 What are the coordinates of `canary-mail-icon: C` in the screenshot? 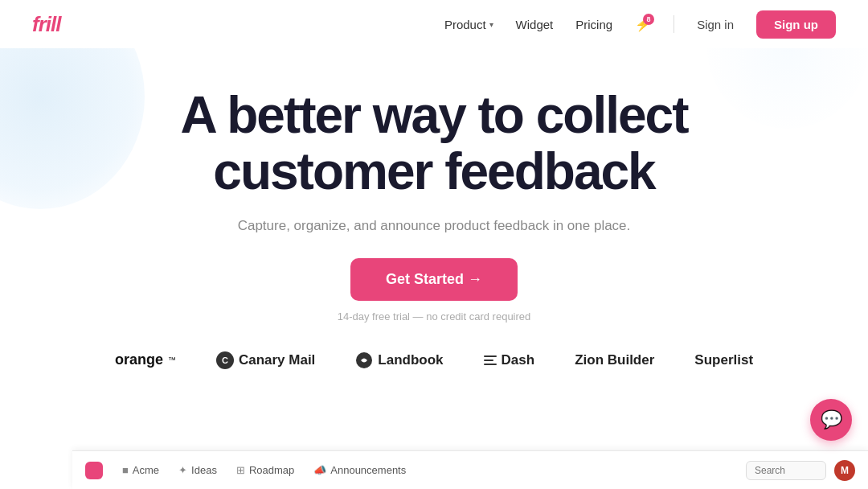 It's located at (225, 360).